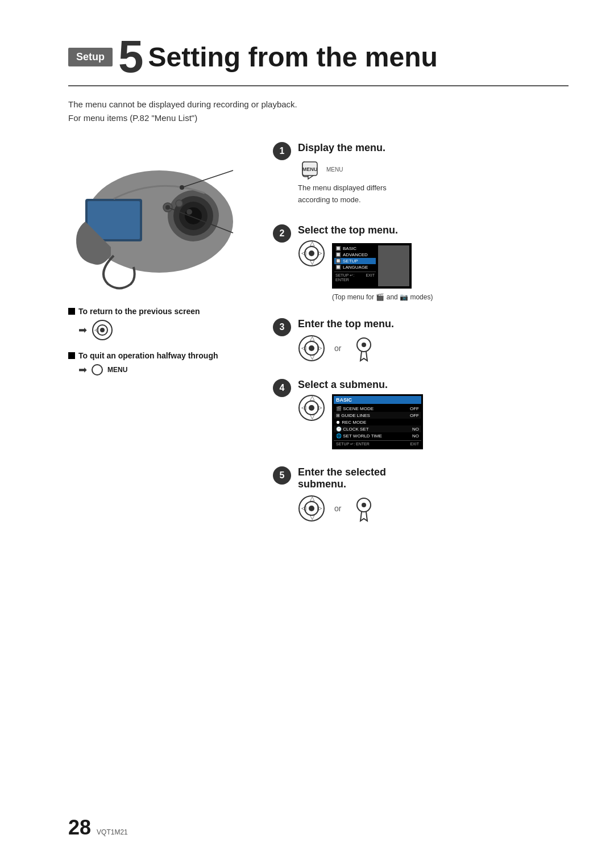 The height and width of the screenshot is (868, 614). Describe the element at coordinates (282, 475) in the screenshot. I see `step-circle-5: 5` at that location.